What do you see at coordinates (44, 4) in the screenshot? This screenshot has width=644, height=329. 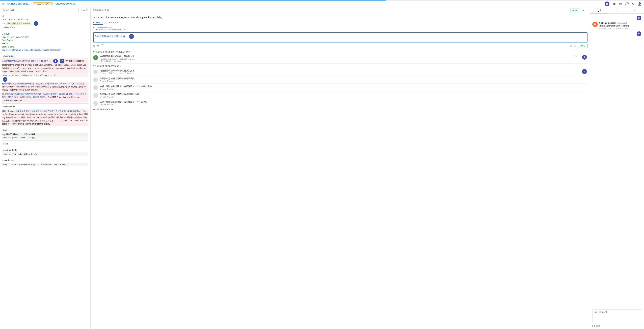 I see `breadcrumb-file-label: ADD-A-TEXT-...` at bounding box center [44, 4].